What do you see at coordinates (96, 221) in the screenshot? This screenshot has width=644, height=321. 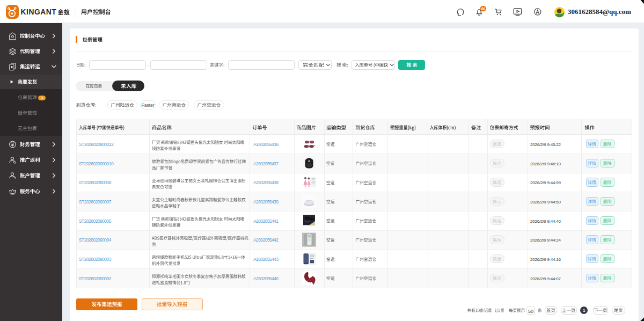 I see `svg-text: ST202602090005` at bounding box center [96, 221].